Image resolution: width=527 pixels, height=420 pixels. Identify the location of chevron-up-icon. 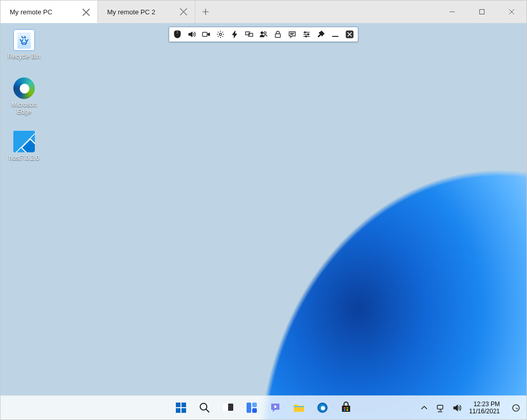
(424, 408).